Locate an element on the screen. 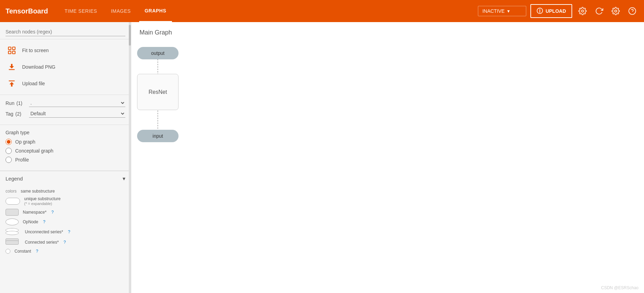 This screenshot has height=293, width=644. legend-constant-row: Constant ? is located at coordinates (66, 251).